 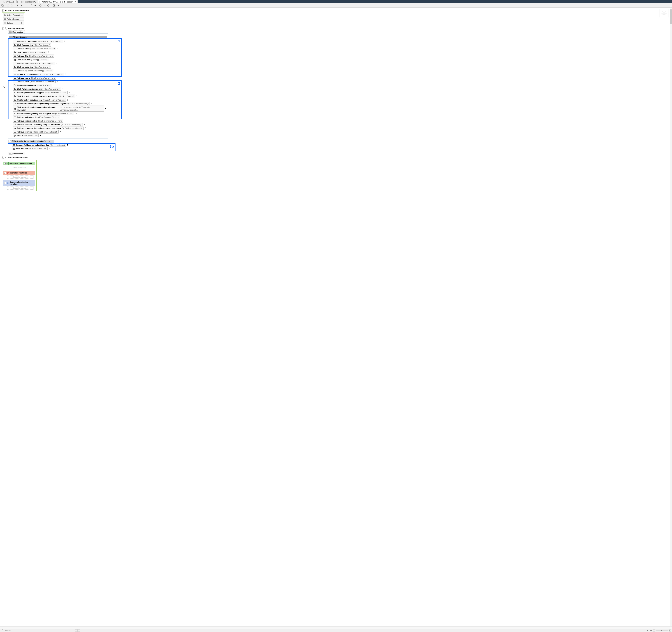 I want to click on workflow-step: Retrieve policy type (Read Text from App…, so click(x=60, y=117).